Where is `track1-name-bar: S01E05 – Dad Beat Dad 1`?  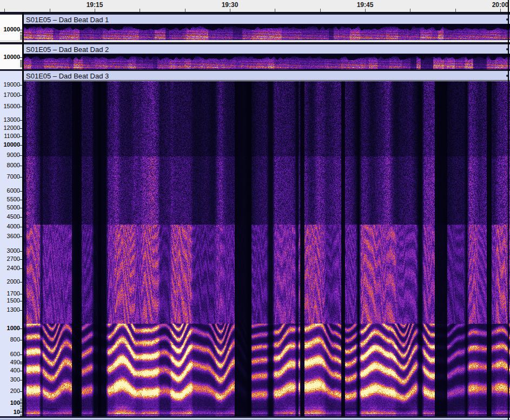
track1-name-bar: S01E05 – Dad Beat Dad 1 is located at coordinates (267, 19).